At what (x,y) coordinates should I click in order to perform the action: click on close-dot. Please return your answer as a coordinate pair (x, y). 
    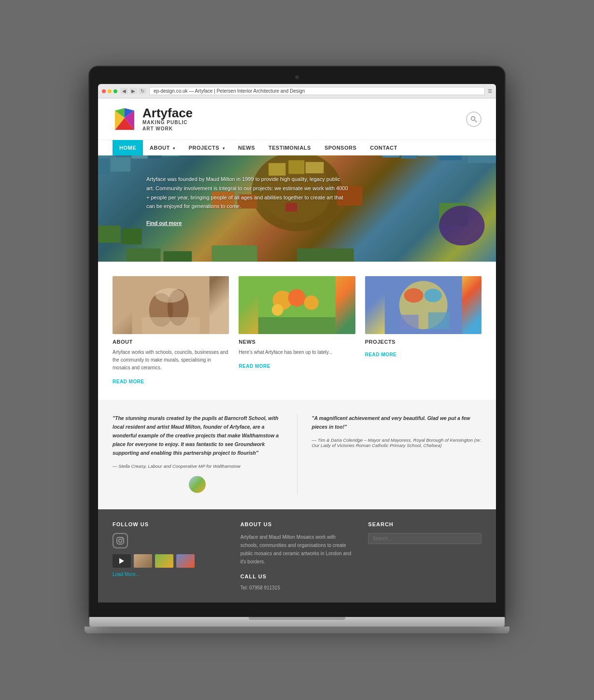
    Looking at the image, I should click on (104, 91).